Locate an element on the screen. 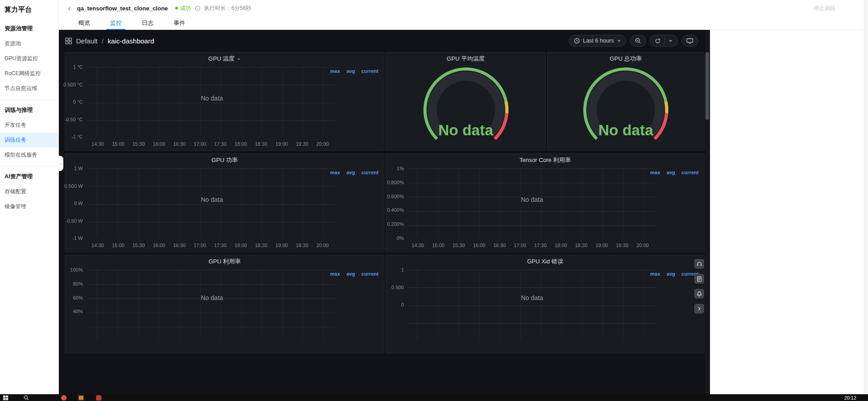 This screenshot has width=868, height=401. panel-gpu-xid: GPU Xid 错误 1 0.500 0 No data max avg cur… is located at coordinates (545, 304).